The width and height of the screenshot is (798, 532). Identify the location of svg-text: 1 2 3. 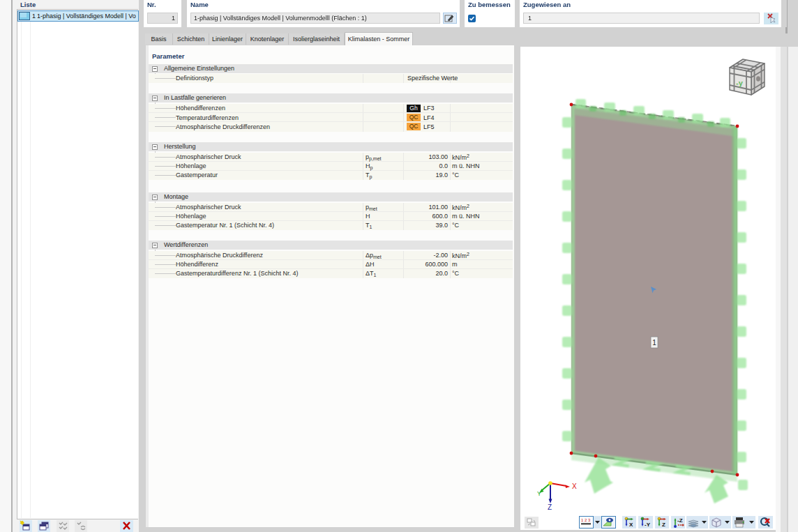
(586, 520).